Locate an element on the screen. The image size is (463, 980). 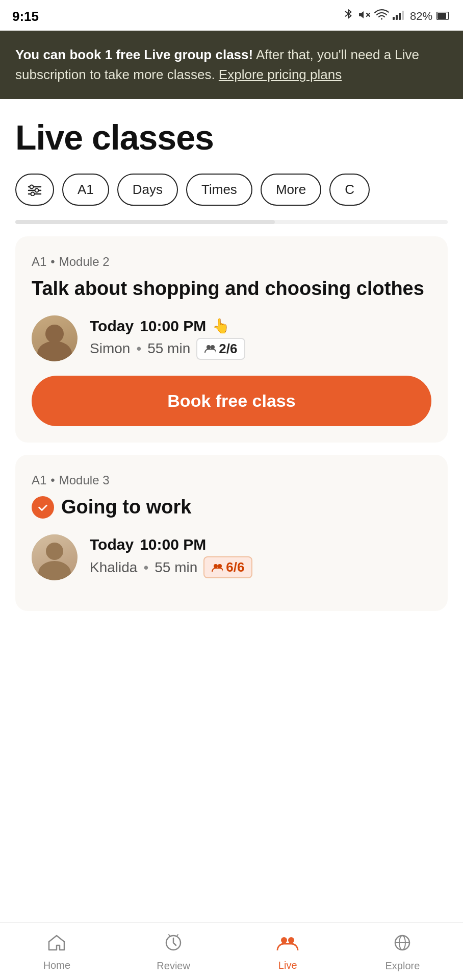
instructor-name-1: Simon is located at coordinates (110, 349).